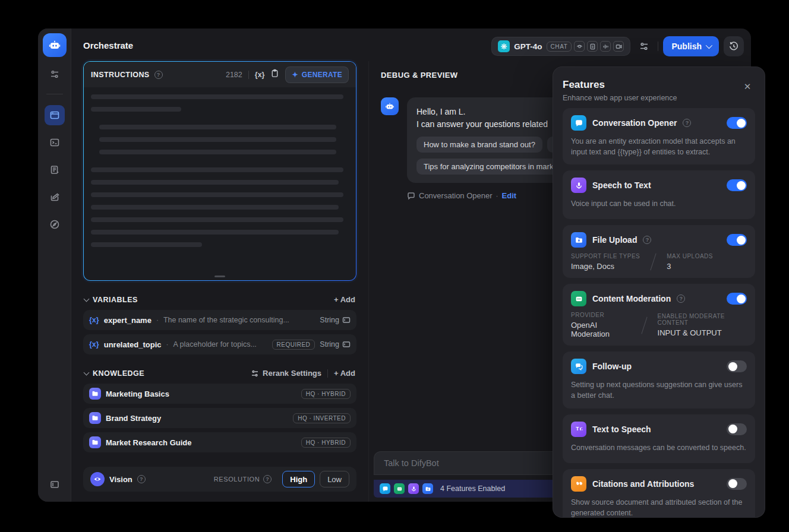 The height and width of the screenshot is (532, 789). I want to click on instructions-editor, so click(220, 184).